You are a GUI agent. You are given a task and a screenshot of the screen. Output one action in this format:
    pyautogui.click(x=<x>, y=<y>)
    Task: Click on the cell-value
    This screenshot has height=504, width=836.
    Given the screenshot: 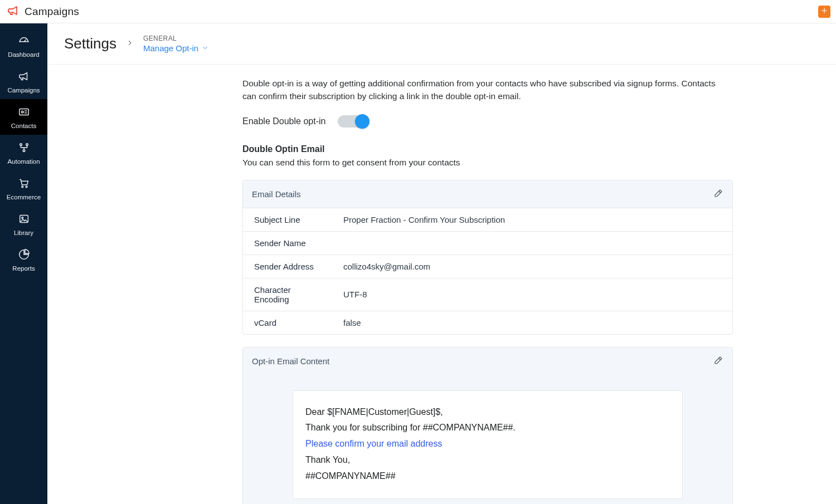 What is the action you would take?
    pyautogui.click(x=532, y=243)
    